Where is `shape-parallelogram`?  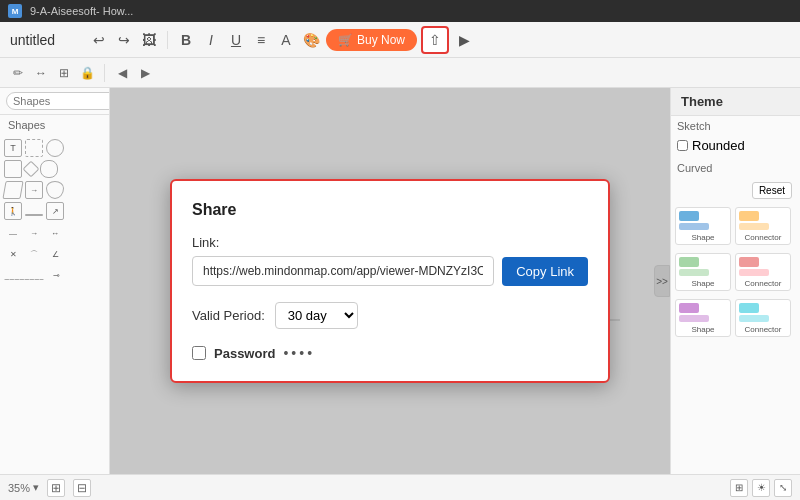
shape-parallelogram is located at coordinates (12, 190).